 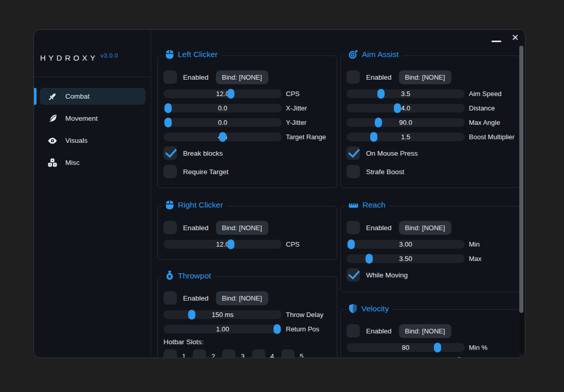 I want to click on scrollbar-thumb, so click(x=521, y=179).